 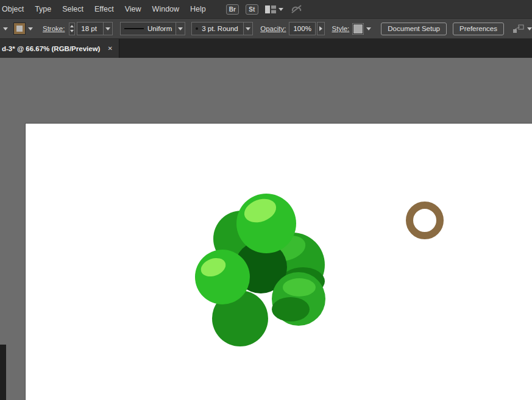 What do you see at coordinates (90, 29) in the screenshot?
I see `stroke-weight-input: 18 pt` at bounding box center [90, 29].